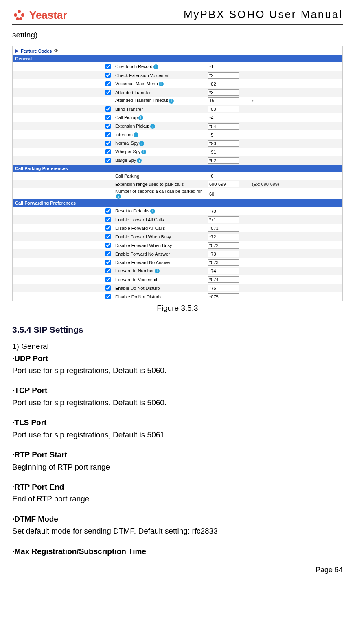 This screenshot has width=355, height=644. Describe the element at coordinates (178, 126) in the screenshot. I see `table-row: Extension Pickupi` at that location.